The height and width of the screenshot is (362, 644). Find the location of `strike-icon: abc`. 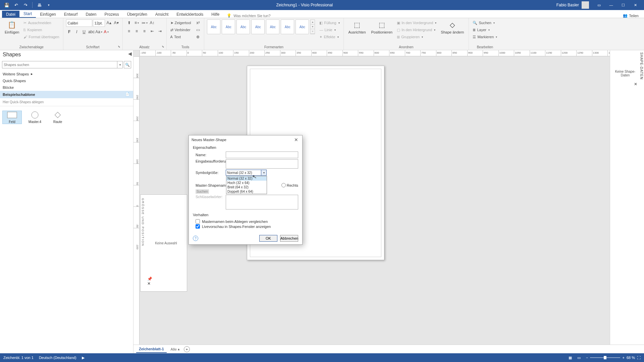

strike-icon: abc is located at coordinates (92, 32).